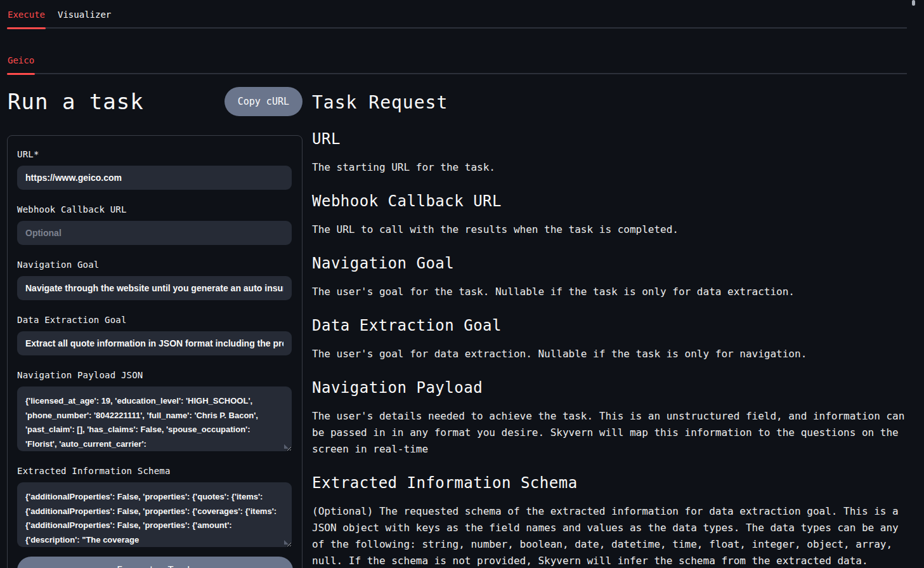  Describe the element at coordinates (609, 521) in the screenshot. I see `doc-section-extracted-schema: Extracted Information Schema (Optional) …` at that location.